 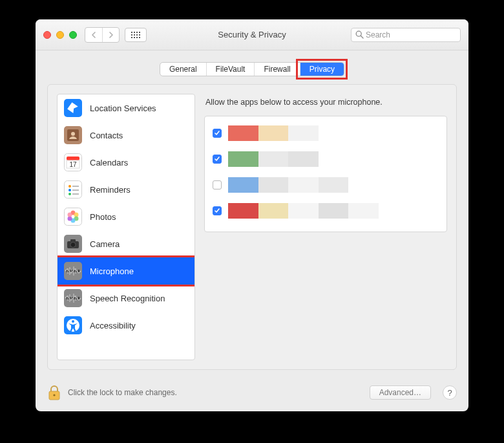 I want to click on content-description: Allow the apps below to access your micr…, so click(x=326, y=105).